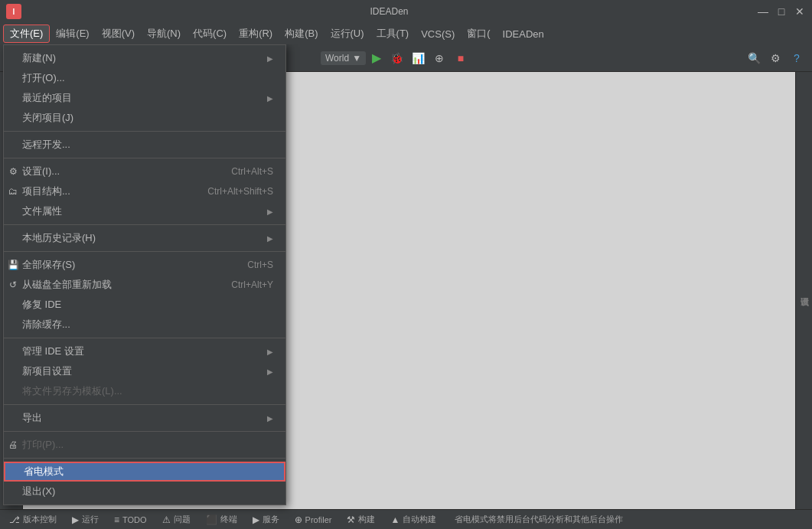 This screenshot has width=812, height=529. Describe the element at coordinates (148, 445) in the screenshot. I see `dropdown-print-label: 打印(P)...` at that location.